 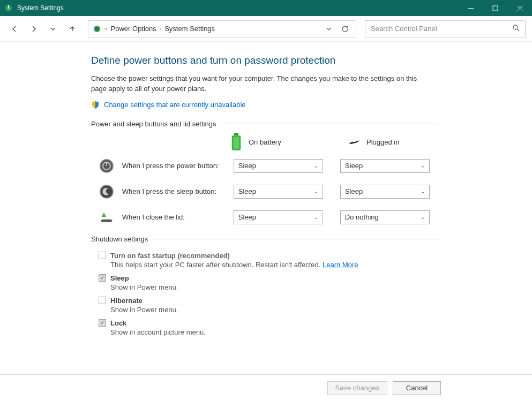 I want to click on row-label: When I press the power button:, so click(x=174, y=166).